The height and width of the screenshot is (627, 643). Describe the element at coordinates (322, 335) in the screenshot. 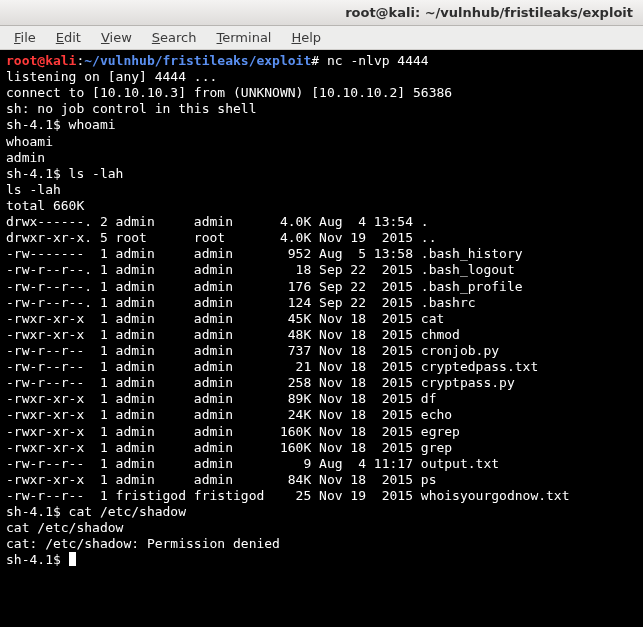

I see `ls-row: -rwxr-xr-x 1 admin admin 48K Nov 18 2015…` at that location.